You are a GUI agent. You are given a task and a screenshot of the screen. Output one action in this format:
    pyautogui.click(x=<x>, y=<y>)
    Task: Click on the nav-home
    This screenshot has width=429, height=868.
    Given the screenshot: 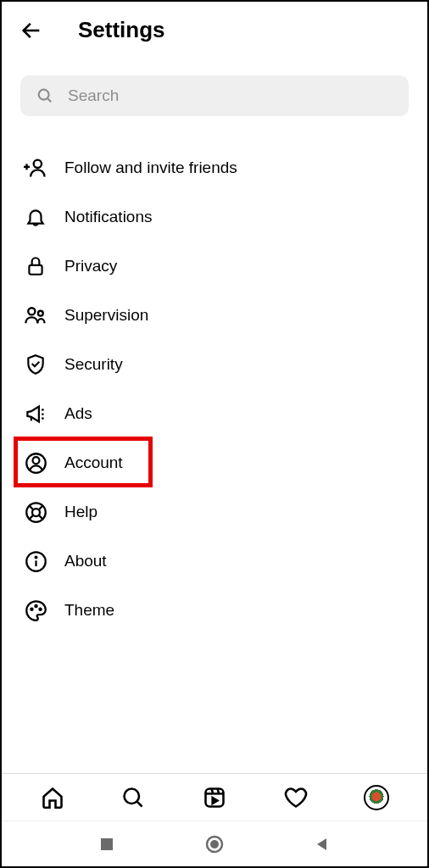 What is the action you would take?
    pyautogui.click(x=53, y=798)
    